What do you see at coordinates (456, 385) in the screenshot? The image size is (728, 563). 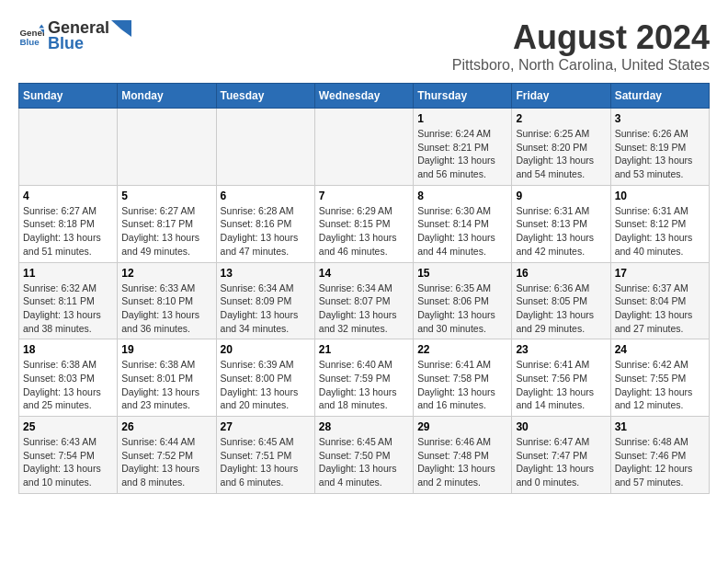 I see `day-detail: Sunrise: 6:41 AMSunset: 7:58 PMDaylight:…` at bounding box center [456, 385].